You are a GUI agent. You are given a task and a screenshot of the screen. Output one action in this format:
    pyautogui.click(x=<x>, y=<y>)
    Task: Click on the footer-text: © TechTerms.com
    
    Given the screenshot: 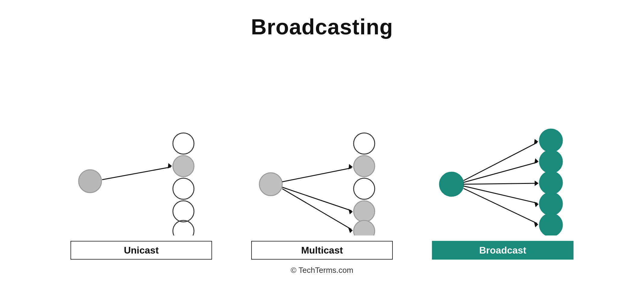 What is the action you would take?
    pyautogui.click(x=322, y=275)
    